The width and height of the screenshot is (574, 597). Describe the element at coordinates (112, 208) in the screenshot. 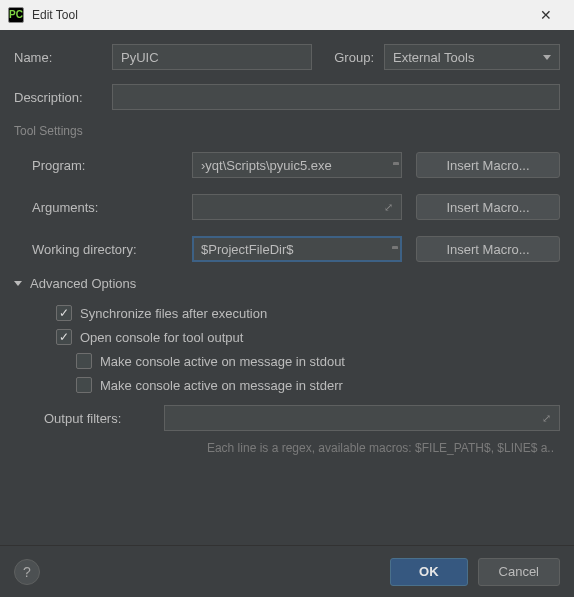

I see `arguments-label: Arguments:` at that location.